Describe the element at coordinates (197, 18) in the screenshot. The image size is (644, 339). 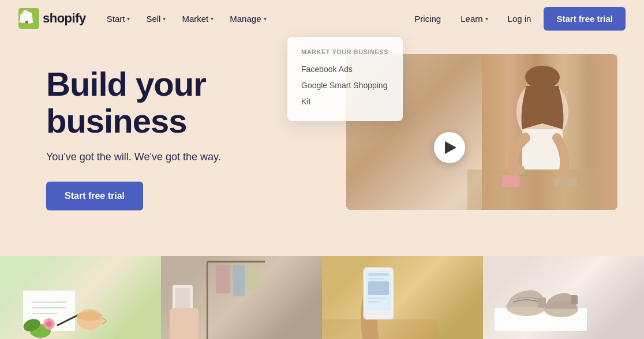
I see `nav-market: Market ▾` at that location.